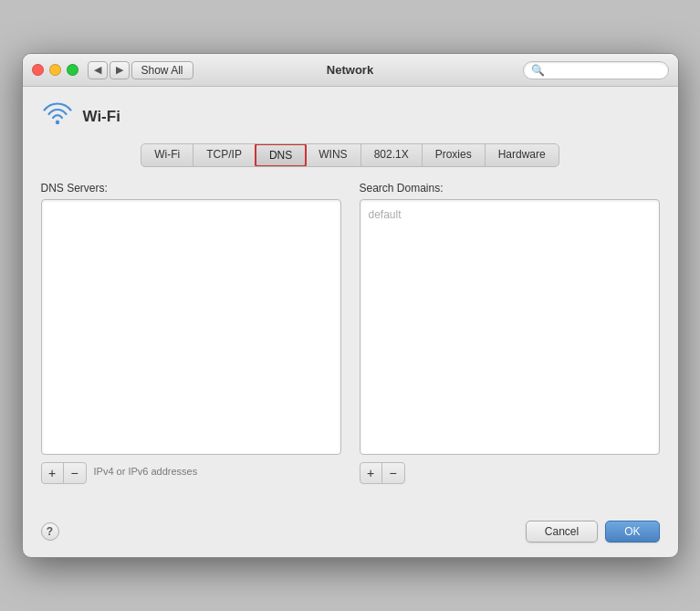 The width and height of the screenshot is (700, 611). I want to click on ok-button: OK, so click(632, 532).